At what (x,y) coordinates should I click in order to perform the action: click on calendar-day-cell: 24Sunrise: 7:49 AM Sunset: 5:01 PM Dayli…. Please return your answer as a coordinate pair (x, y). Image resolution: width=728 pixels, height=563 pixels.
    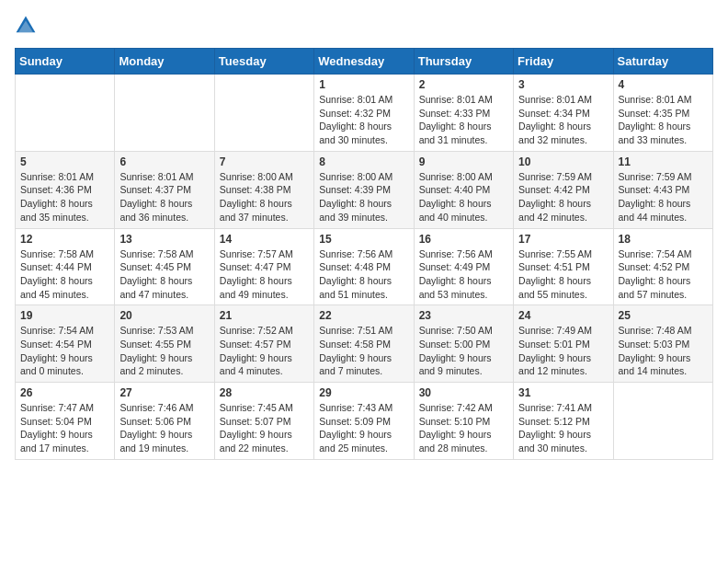
    Looking at the image, I should click on (563, 344).